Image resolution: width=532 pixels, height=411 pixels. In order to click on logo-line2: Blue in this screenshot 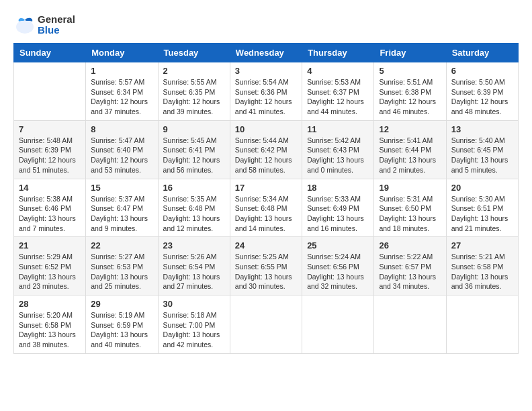, I will do `click(56, 31)`.